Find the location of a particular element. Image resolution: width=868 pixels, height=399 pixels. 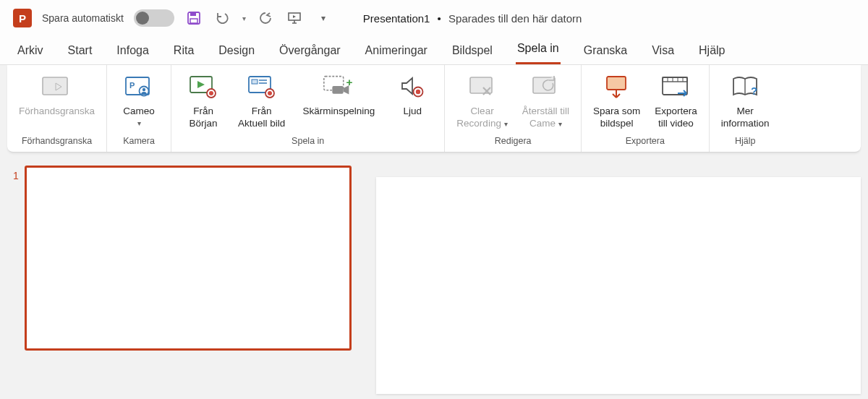

clear-recording-button: Clear Recording ▾ is located at coordinates (482, 101).